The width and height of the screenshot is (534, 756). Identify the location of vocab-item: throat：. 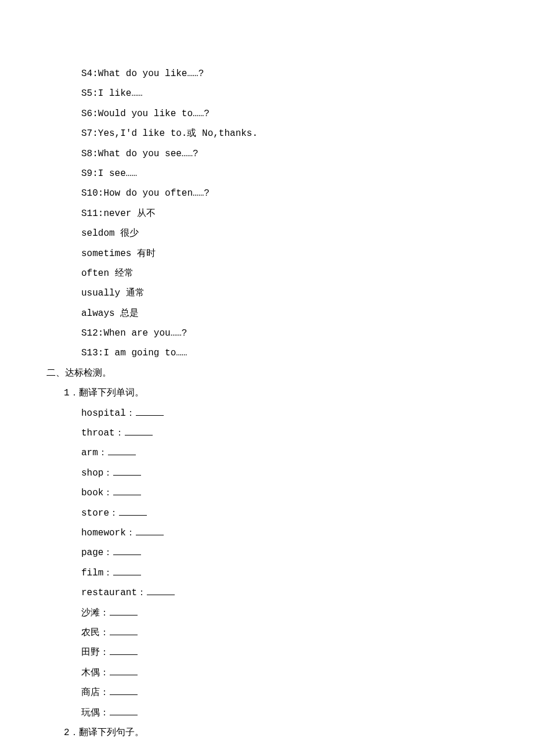
(267, 433).